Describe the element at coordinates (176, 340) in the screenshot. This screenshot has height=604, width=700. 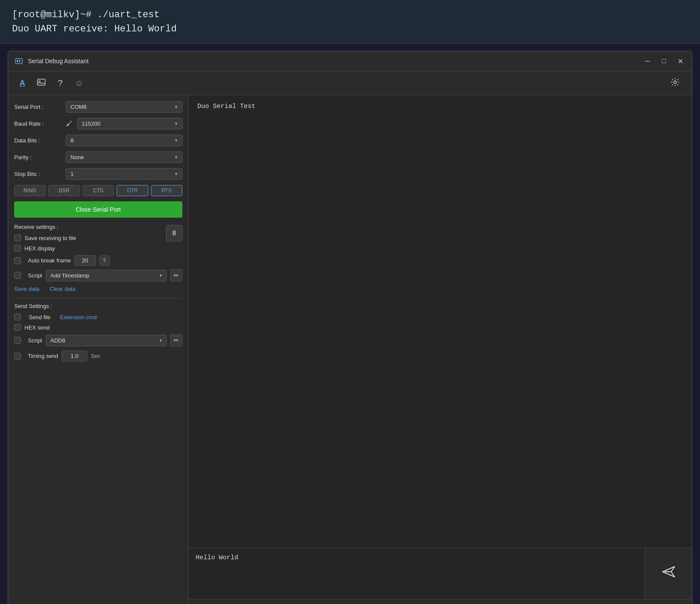
I see `edit-icon: ✏` at that location.